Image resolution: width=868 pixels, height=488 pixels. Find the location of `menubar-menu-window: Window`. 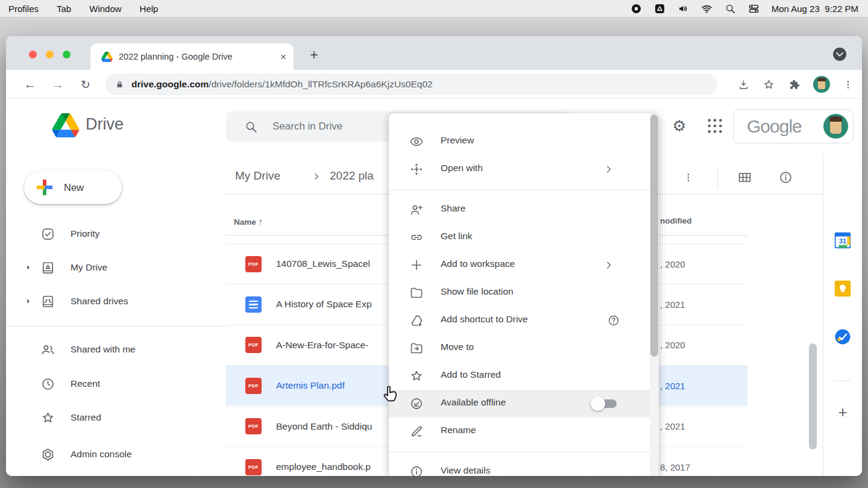

menubar-menu-window: Window is located at coordinates (105, 8).